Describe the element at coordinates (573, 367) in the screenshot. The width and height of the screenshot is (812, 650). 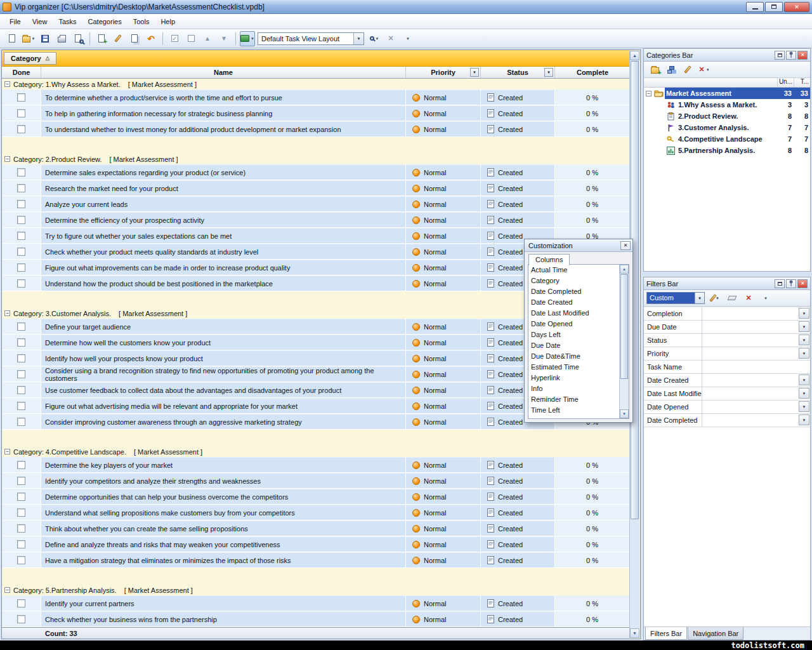
I see `customization-column-item: Estimated Time` at that location.